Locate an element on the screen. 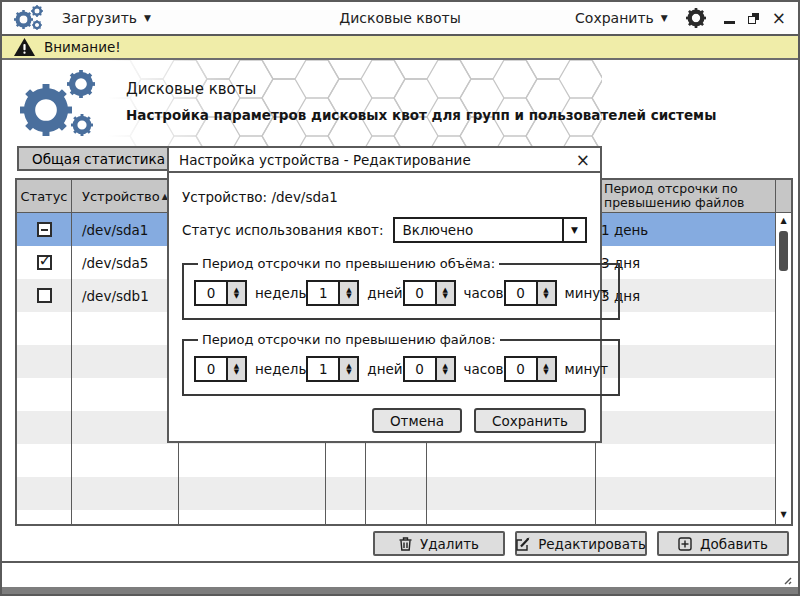  edit-label: Редактировать is located at coordinates (592, 544).